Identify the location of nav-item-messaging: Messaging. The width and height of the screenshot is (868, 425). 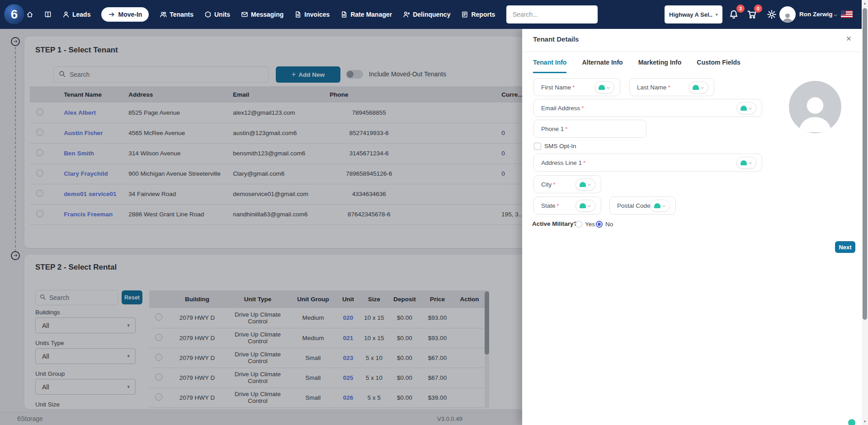
(262, 14).